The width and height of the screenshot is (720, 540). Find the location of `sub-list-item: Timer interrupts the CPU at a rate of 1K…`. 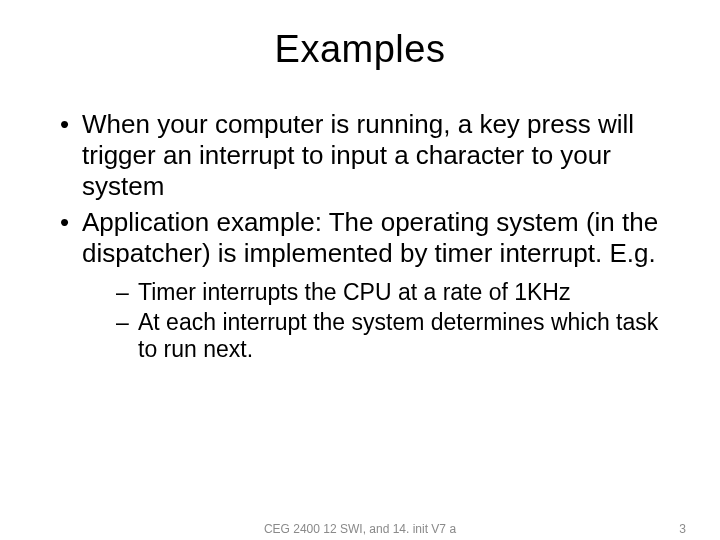

sub-list-item: Timer interrupts the CPU at a rate of 1K… is located at coordinates (389, 293).